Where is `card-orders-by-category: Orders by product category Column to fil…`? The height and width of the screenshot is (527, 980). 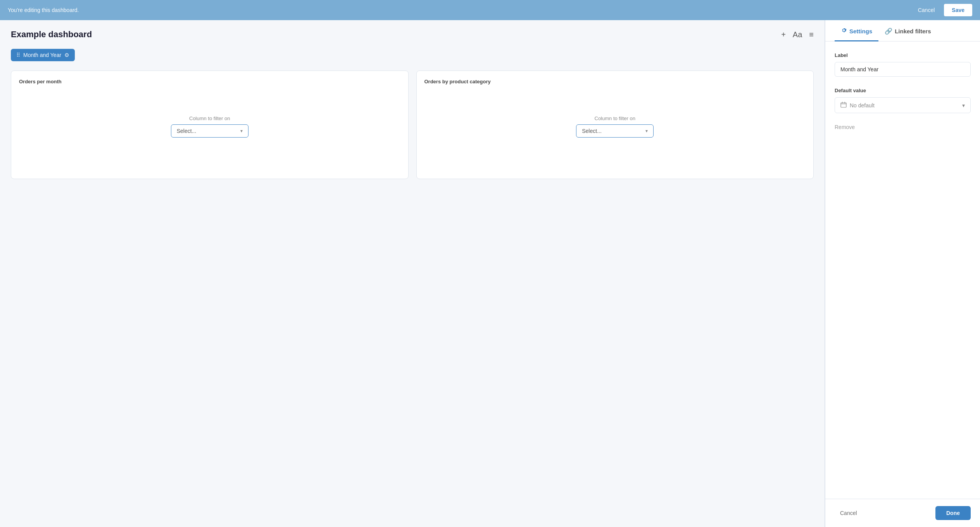 card-orders-by-category: Orders by product category Column to fil… is located at coordinates (615, 125).